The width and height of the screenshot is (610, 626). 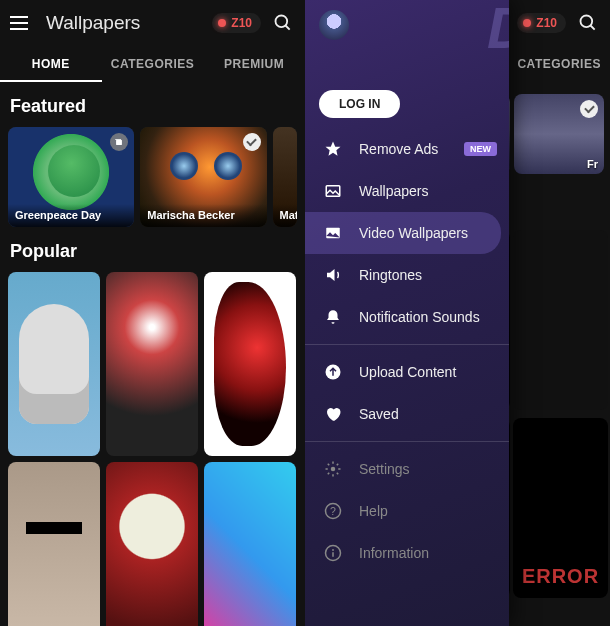 What do you see at coordinates (407, 45) in the screenshot?
I see `drawer-header: D` at bounding box center [407, 45].